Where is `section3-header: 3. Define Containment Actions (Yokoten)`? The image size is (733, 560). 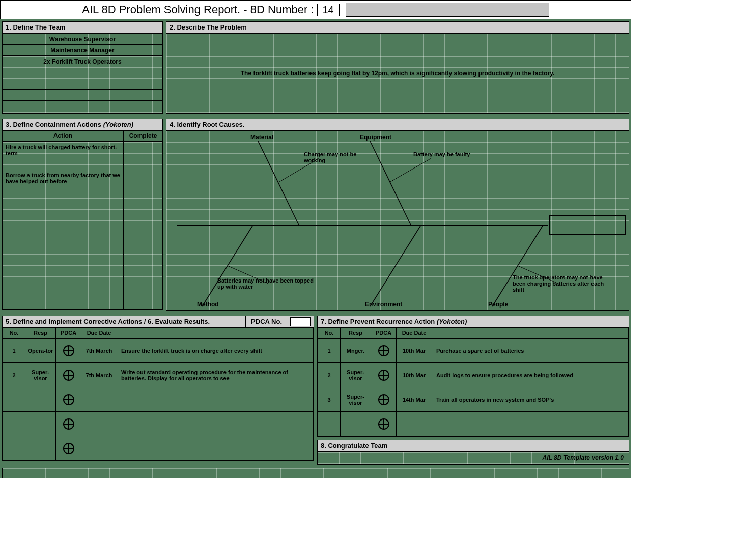 section3-header: 3. Define Containment Actions (Yokoten) is located at coordinates (82, 124).